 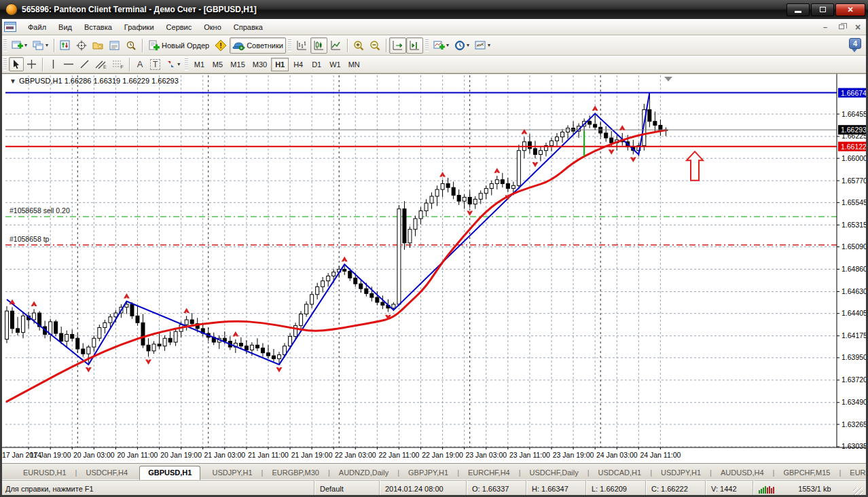 What do you see at coordinates (798, 10) in the screenshot?
I see `minimize-button` at bounding box center [798, 10].